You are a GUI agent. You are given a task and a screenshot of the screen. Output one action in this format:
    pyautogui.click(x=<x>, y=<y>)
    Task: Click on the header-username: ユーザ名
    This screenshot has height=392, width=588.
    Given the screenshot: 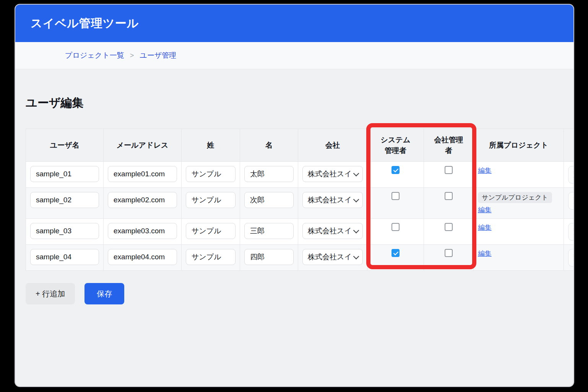 What is the action you would take?
    pyautogui.click(x=65, y=145)
    